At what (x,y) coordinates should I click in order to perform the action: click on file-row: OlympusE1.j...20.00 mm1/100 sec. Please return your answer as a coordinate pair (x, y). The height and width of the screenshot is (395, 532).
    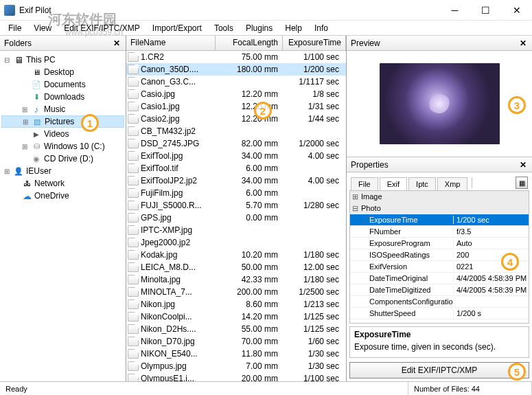
    Looking at the image, I should click on (236, 376).